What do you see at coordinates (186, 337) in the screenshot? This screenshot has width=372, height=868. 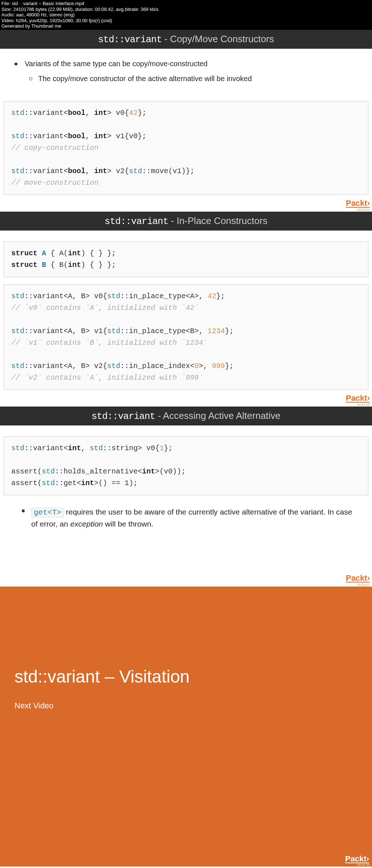 I see `code-block-inplace: std::variant<A, B> v0{std::in_place_type…` at bounding box center [186, 337].